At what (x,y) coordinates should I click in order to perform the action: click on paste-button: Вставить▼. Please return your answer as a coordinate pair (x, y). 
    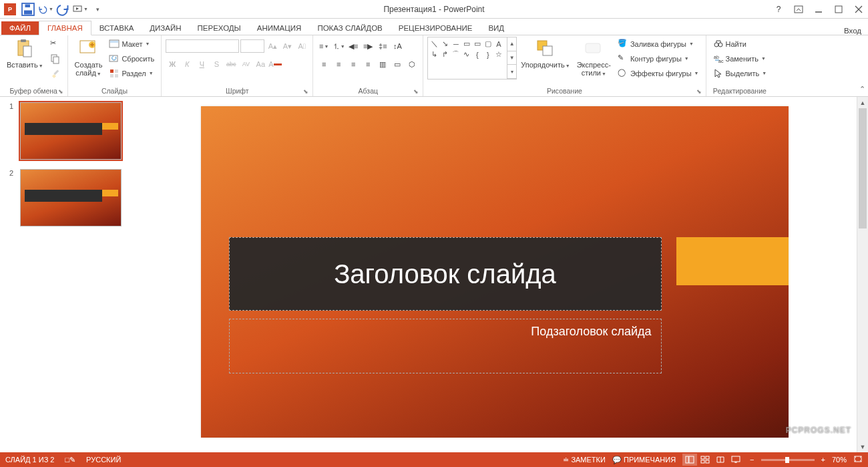
    Looking at the image, I should click on (25, 53).